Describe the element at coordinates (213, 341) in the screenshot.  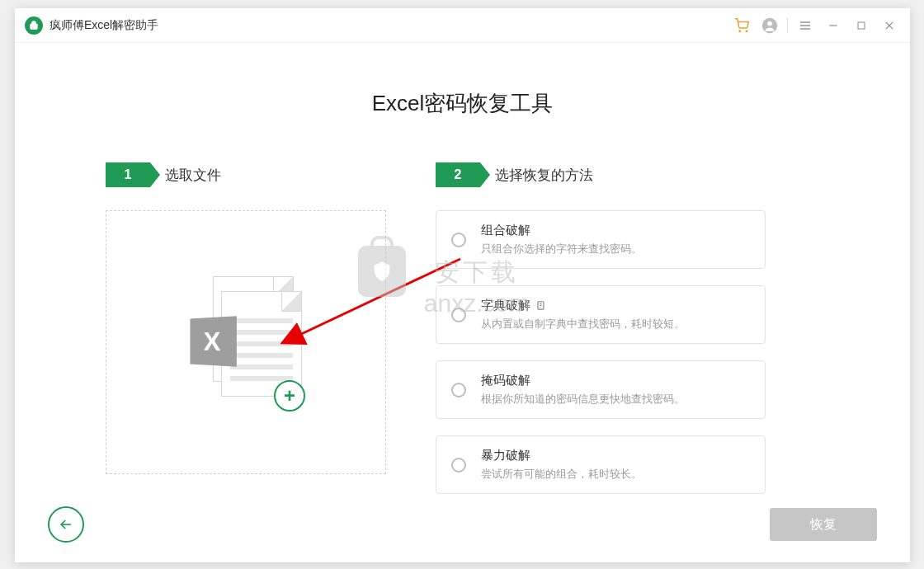
I see `excel-x-glyph: X` at that location.